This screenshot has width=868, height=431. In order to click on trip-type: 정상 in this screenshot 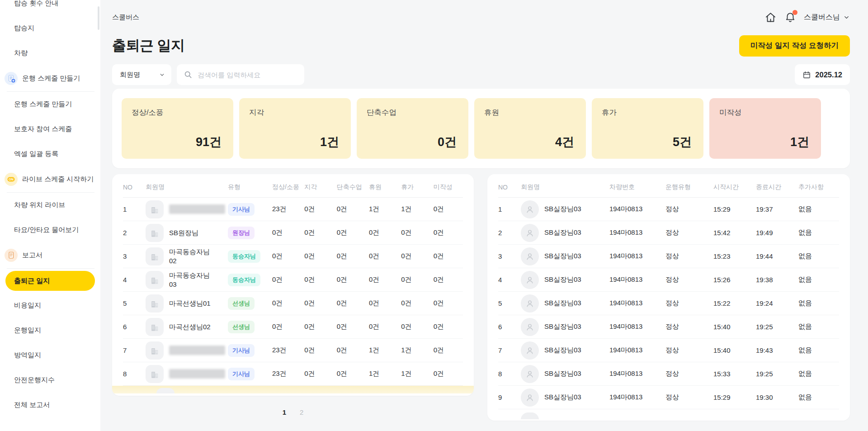, I will do `click(688, 256)`.